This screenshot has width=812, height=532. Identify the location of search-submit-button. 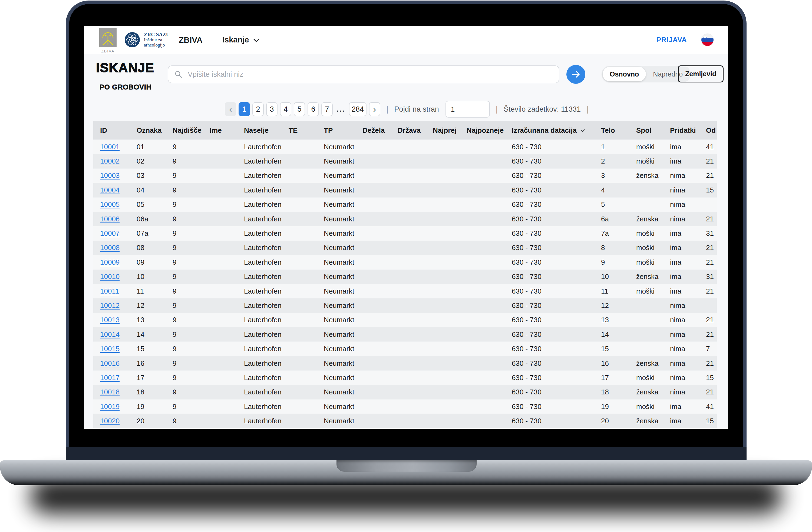
(576, 74).